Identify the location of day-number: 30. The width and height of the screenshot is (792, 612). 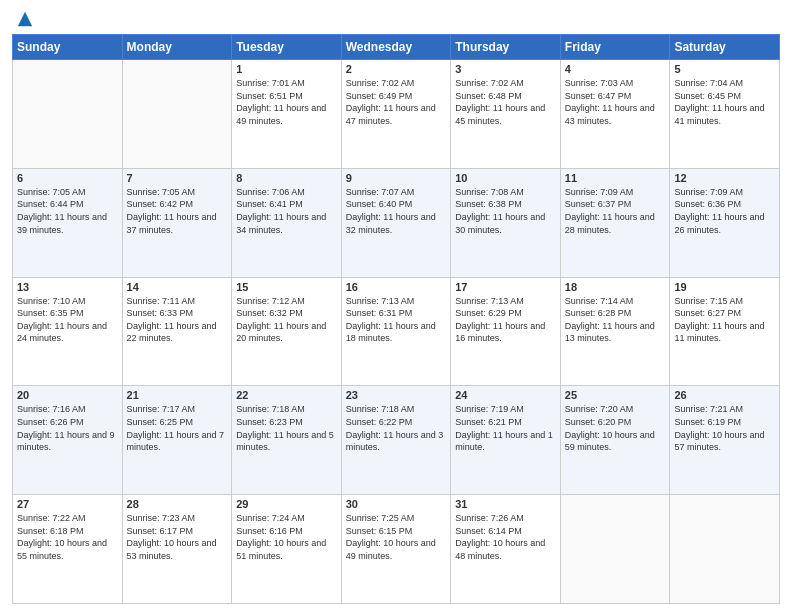
(396, 504).